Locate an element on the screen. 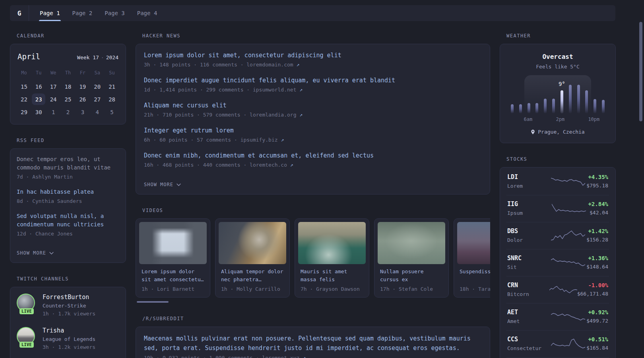 This screenshot has height=358, width=644. calendar-day: 2 is located at coordinates (68, 112).